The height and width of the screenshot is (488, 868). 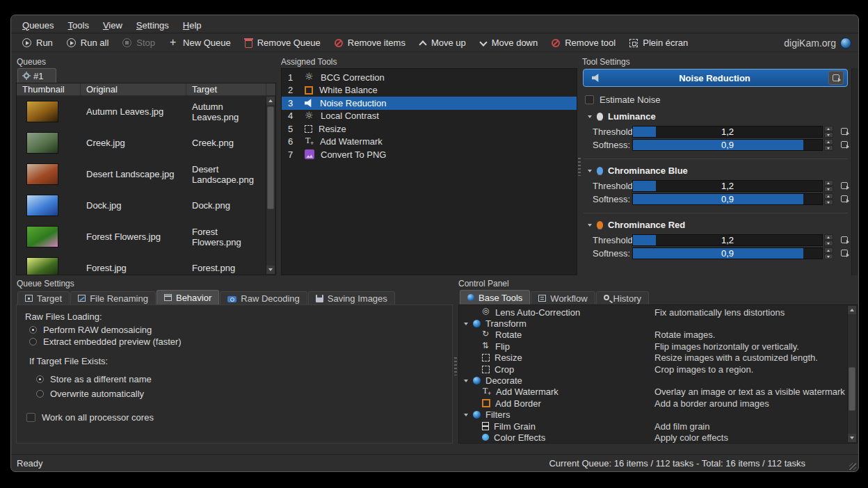 I want to click on radio-extract-embedded-preview-faster: Extract embedded preview (faster), so click(x=241, y=342).